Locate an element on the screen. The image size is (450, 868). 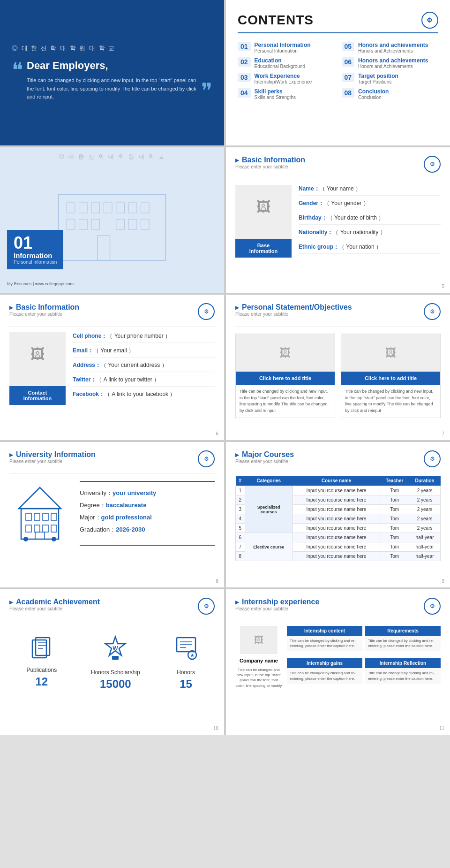
int-box-2: Requirements Title can be changed by cli… is located at coordinates (403, 641).